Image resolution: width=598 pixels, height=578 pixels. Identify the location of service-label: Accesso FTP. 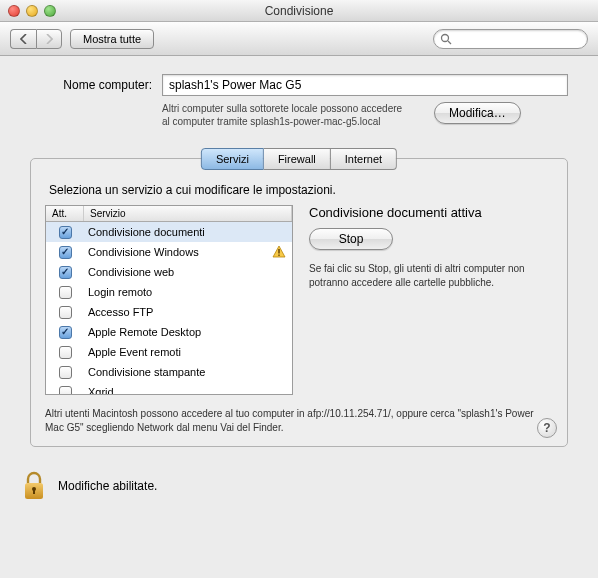
(188, 312).